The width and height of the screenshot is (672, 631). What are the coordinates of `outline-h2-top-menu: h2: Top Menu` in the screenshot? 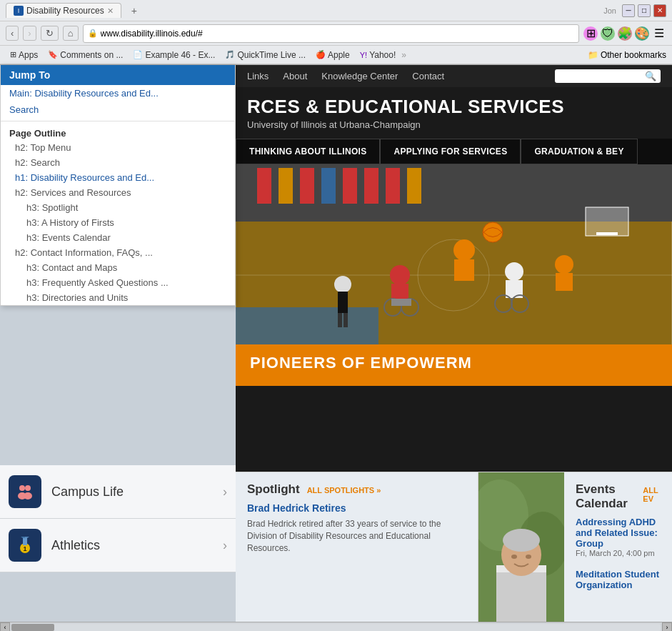 It's located at (118, 147).